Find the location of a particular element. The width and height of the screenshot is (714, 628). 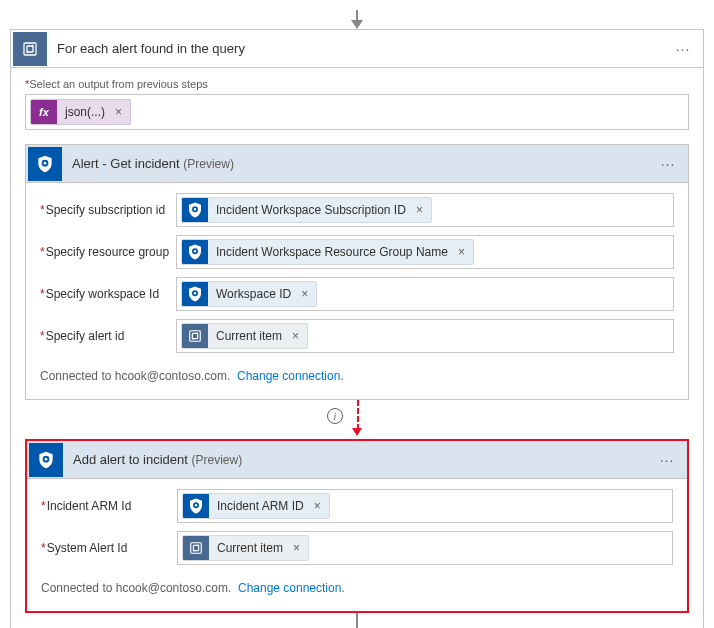

add-alert-header: Add alert to incident (Preview) ··· is located at coordinates (357, 460).